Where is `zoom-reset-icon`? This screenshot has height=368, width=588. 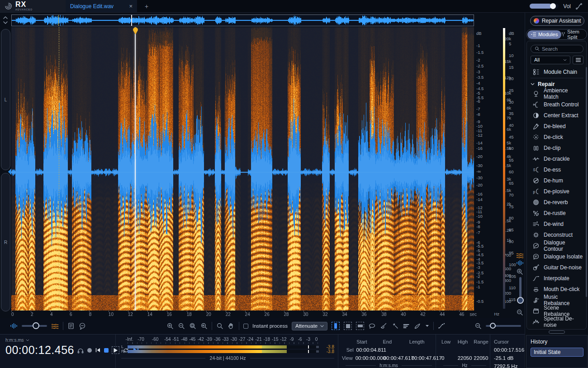
zoom-reset-icon is located at coordinates (204, 326).